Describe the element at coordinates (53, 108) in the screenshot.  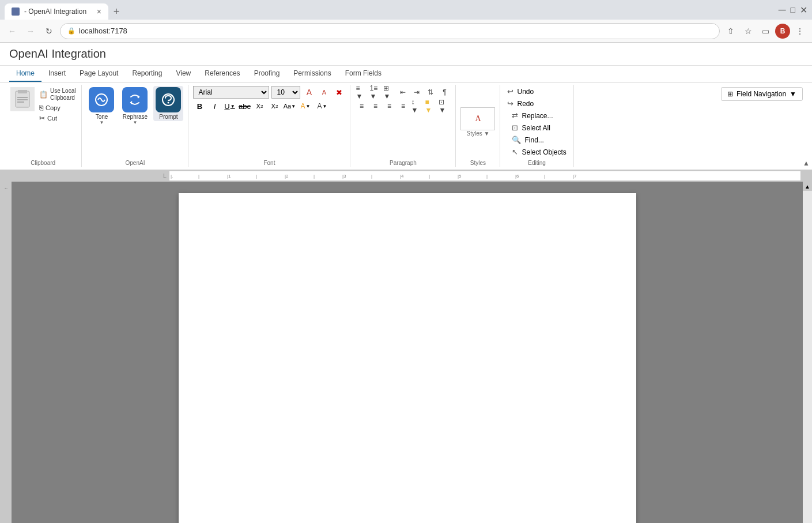
I see `copy-label: Copy` at that location.